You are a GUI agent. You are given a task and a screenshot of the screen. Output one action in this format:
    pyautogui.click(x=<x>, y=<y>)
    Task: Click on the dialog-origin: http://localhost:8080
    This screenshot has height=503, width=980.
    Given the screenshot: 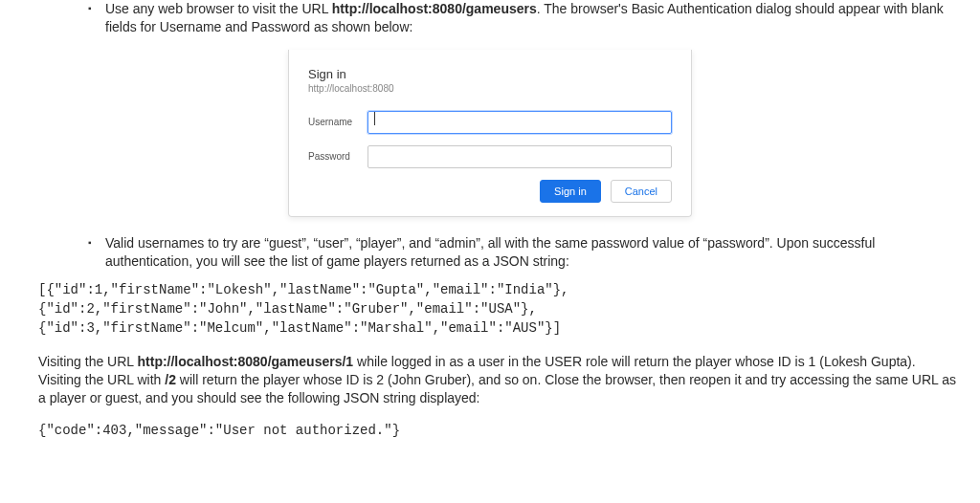 What is the action you would take?
    pyautogui.click(x=490, y=88)
    